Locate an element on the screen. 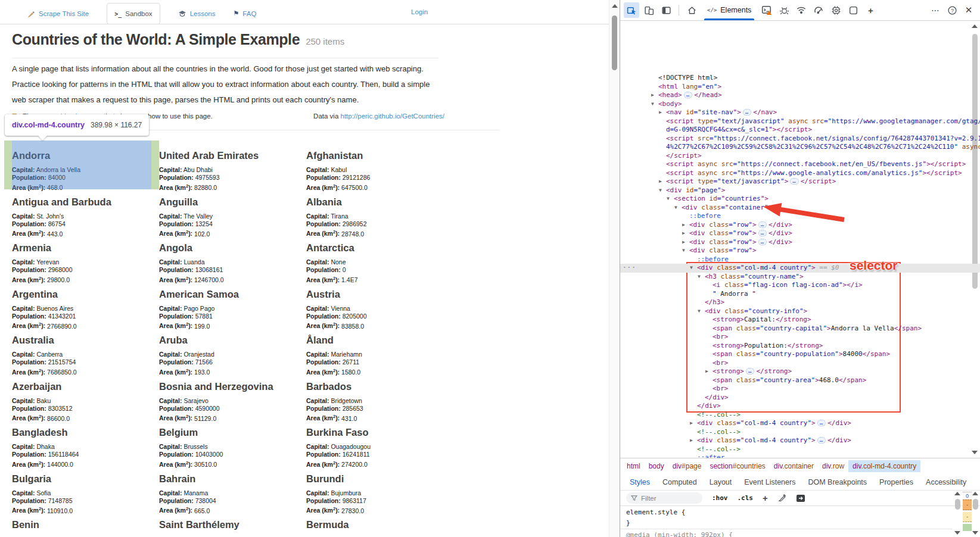 The image size is (980, 537). filter-input: Filter is located at coordinates (664, 498).